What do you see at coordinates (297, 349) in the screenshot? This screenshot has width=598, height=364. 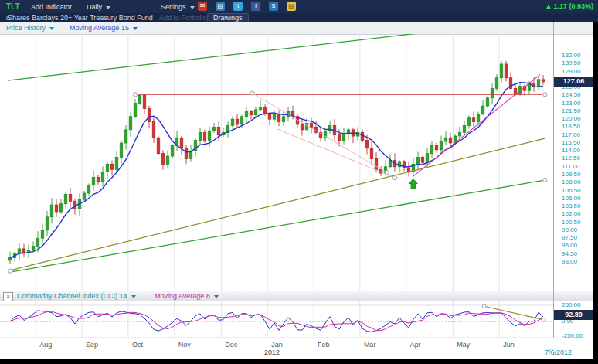 I see `time-axis: AugSepOctNovDecJanFebMarAprMayJun` at bounding box center [297, 349].